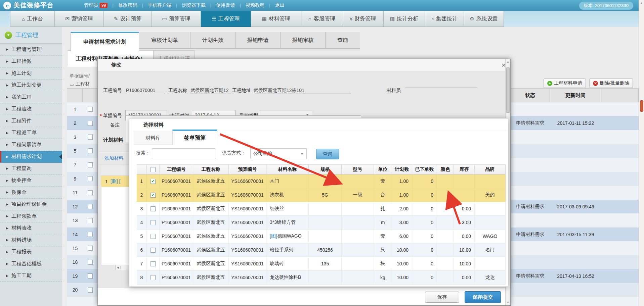  I want to click on sidebar-item: ▶工程问题清单, so click(31, 145).